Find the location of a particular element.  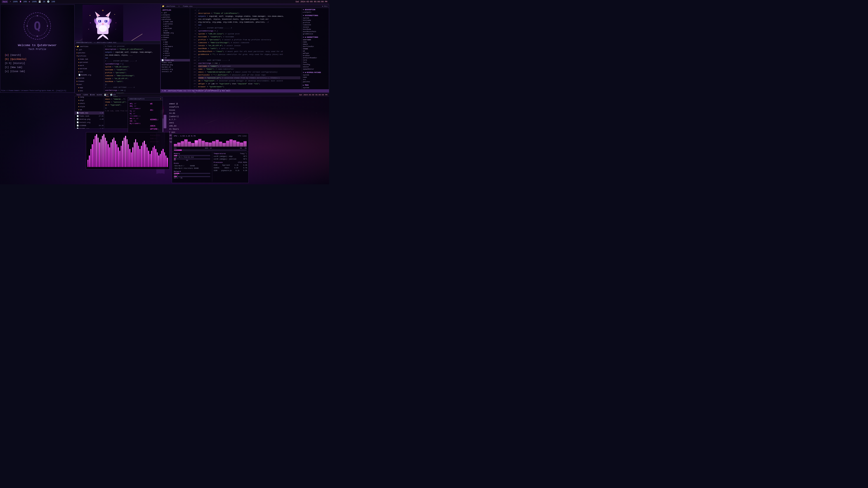

tree-item-homelab: ▶home.lab is located at coordinates (90, 59).